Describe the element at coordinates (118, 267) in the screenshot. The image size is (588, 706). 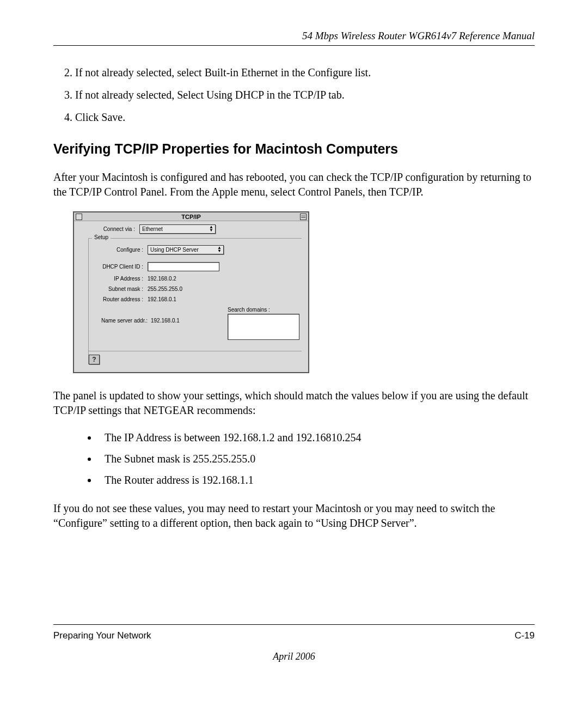
I see `dhcp-client-label: DHCP Client ID :` at that location.